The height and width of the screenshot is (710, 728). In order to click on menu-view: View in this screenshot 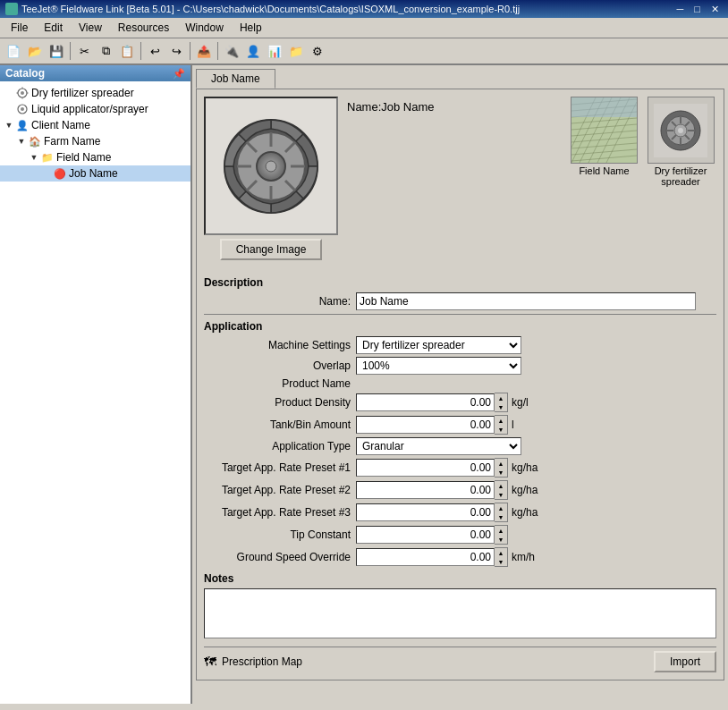, I will do `click(90, 28)`.